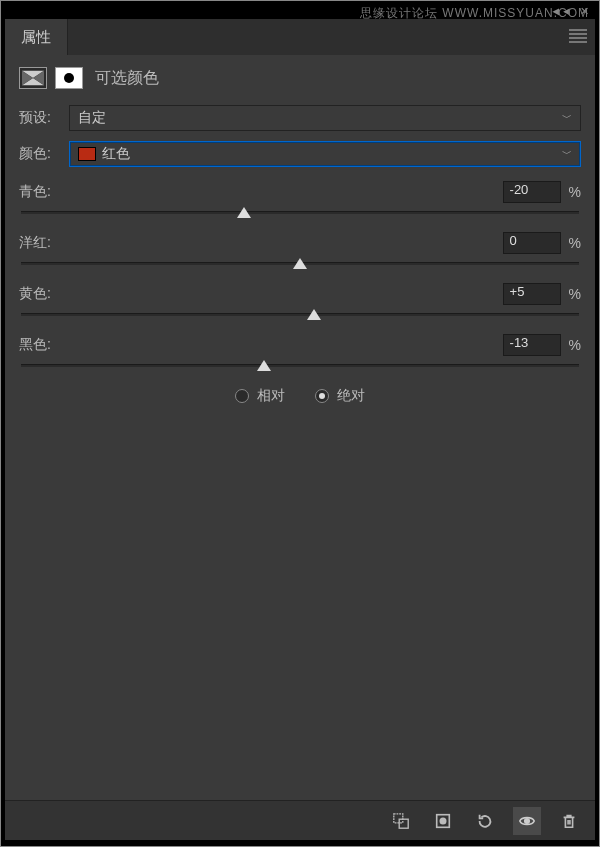 The image size is (600, 847). I want to click on watermark-text: 思缘设计论坛 WWW.MISSYUAN.COM, so click(474, 14).